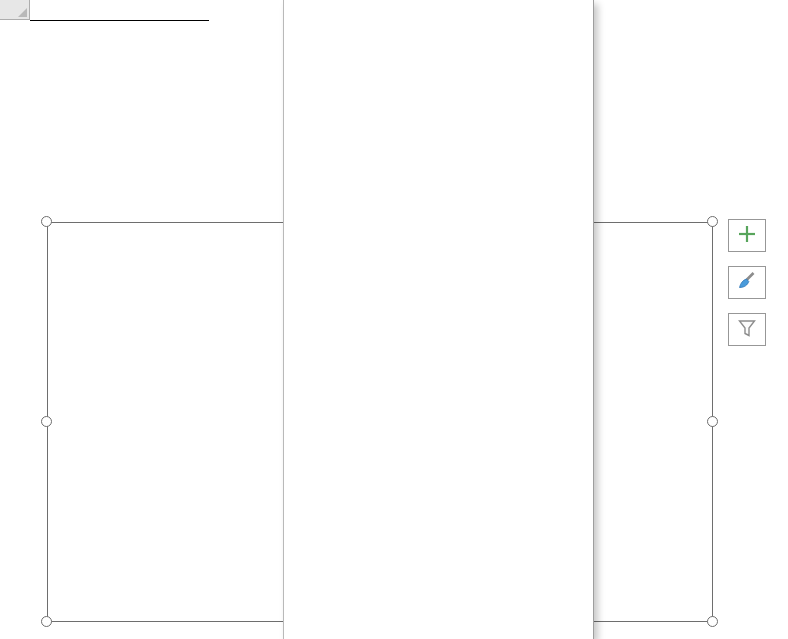 This screenshot has width=788, height=639. Describe the element at coordinates (747, 330) in the screenshot. I see `funnel-icon` at that location.